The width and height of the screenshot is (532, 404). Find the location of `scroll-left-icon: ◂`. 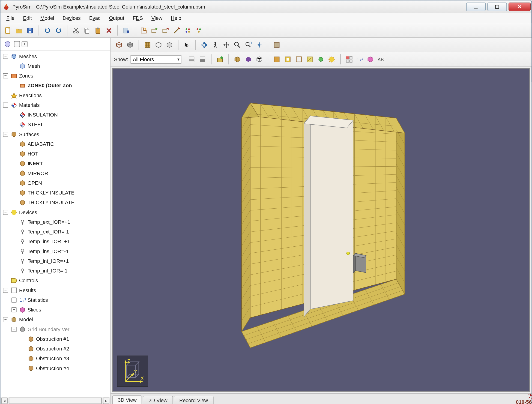

scroll-left-icon: ◂ is located at coordinates (5, 401).